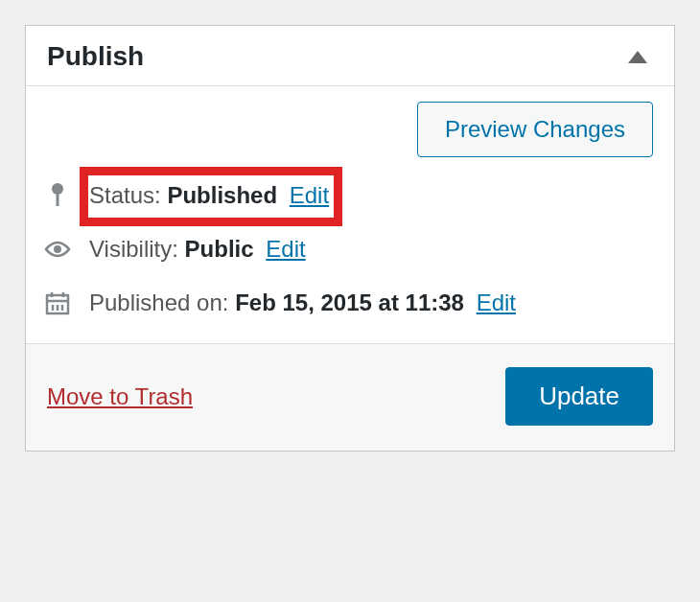  Describe the element at coordinates (159, 303) in the screenshot. I see `published-label: Published on:` at that location.